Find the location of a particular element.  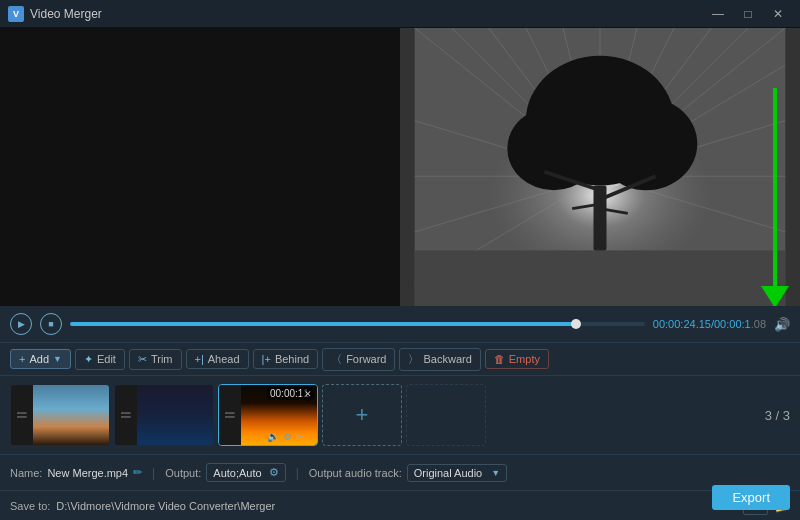

clip-settings-icon: ⚙ is located at coordinates (288, 436).